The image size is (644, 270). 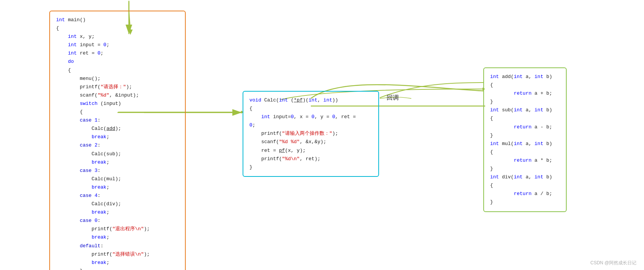 What do you see at coordinates (118, 53) in the screenshot?
I see `code-line: int ret = 0;` at bounding box center [118, 53].